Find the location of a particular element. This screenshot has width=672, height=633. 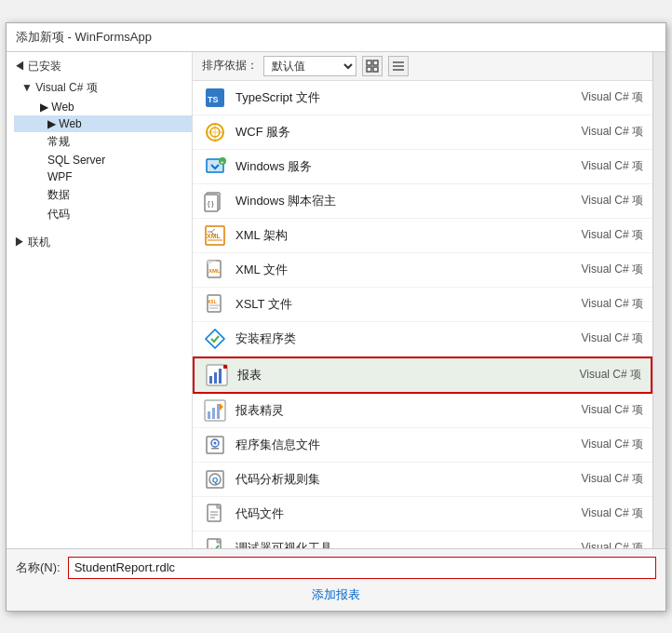

add-link-container: 添加报表 is located at coordinates (336, 595).